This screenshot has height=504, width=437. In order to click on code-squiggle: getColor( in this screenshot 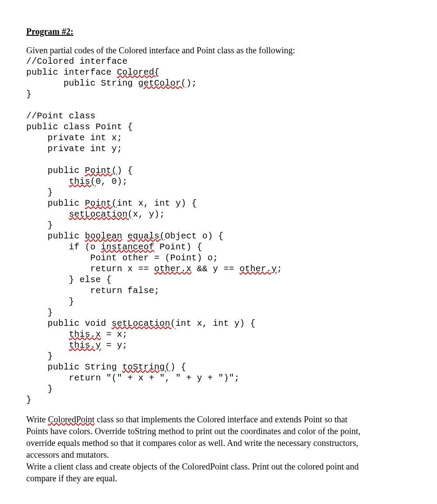, I will do `click(162, 83)`.